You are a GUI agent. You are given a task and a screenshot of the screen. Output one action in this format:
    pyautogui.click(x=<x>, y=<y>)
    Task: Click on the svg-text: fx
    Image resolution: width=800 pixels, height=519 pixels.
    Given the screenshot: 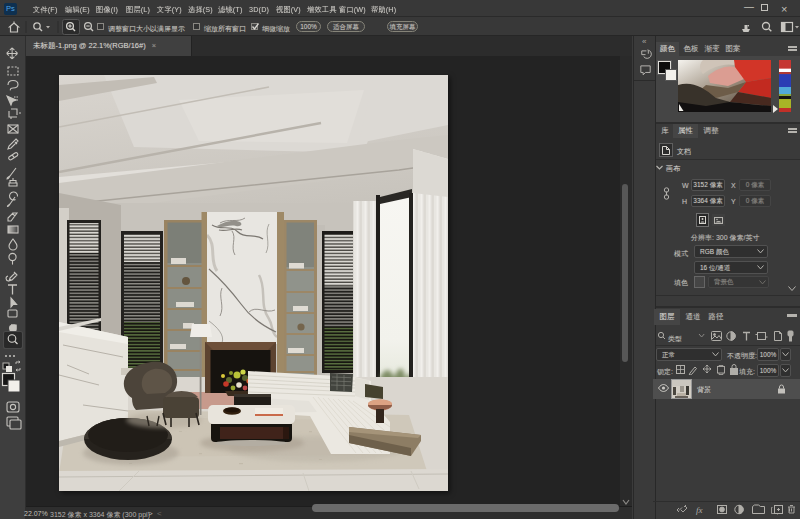 What is the action you would take?
    pyautogui.click(x=700, y=510)
    